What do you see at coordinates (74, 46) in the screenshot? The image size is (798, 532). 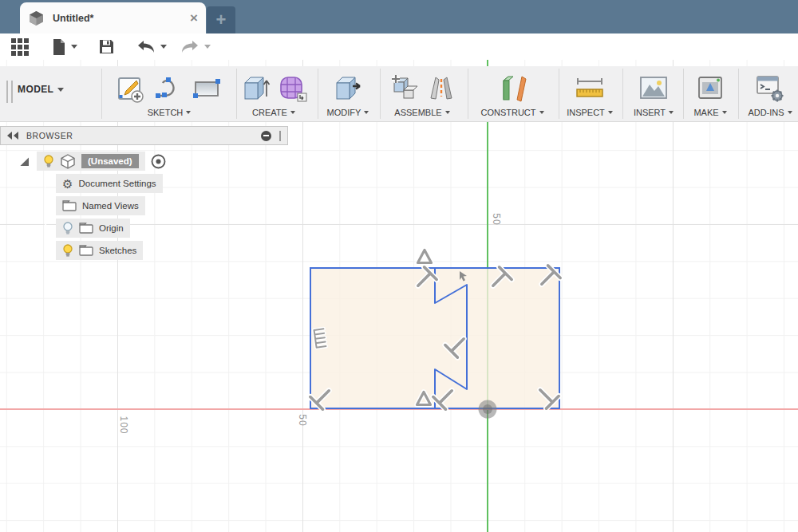 I see `file-menu-caret-icon` at bounding box center [74, 46].